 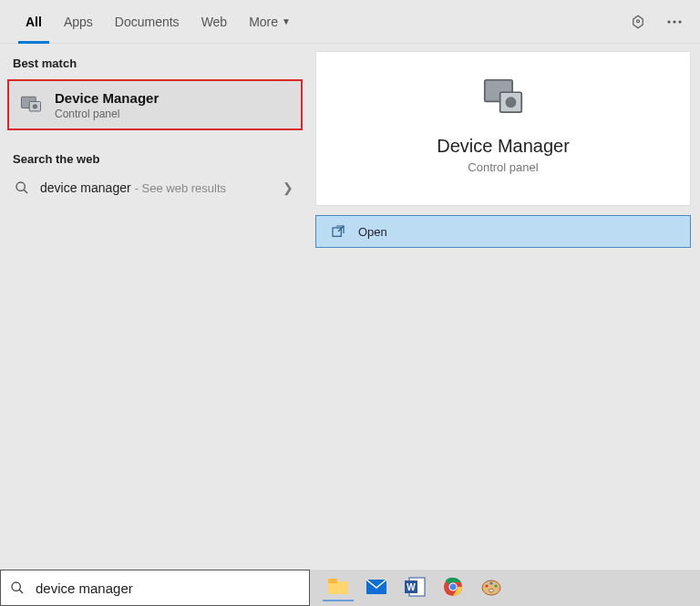 What do you see at coordinates (288, 188) in the screenshot?
I see `chevron-right-icon: ❯` at bounding box center [288, 188].